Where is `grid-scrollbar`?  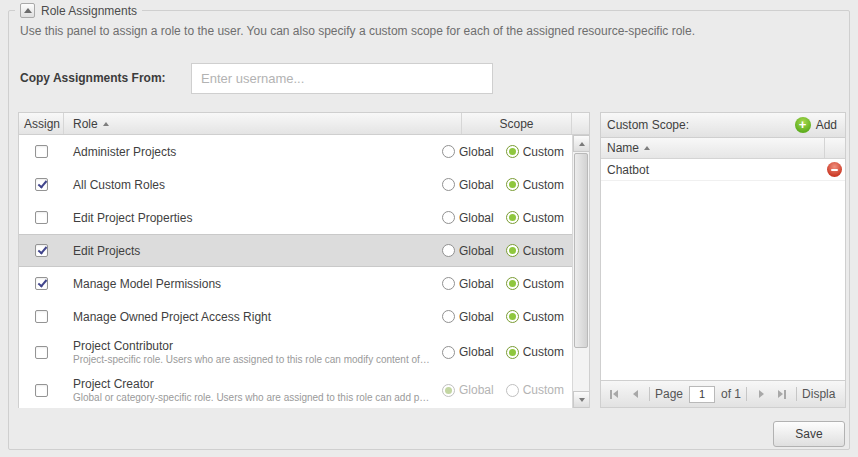
grid-scrollbar is located at coordinates (580, 272).